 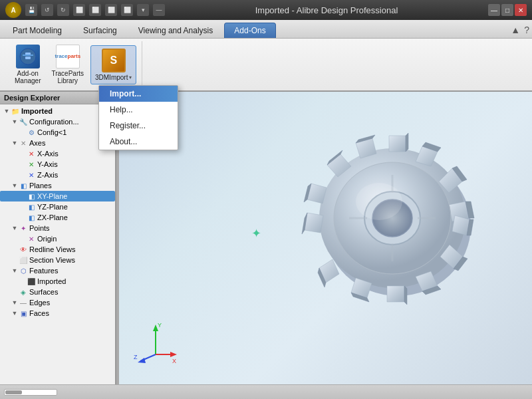 What do you see at coordinates (159, 10) in the screenshot?
I see `toolbar-icon-6: —` at bounding box center [159, 10].